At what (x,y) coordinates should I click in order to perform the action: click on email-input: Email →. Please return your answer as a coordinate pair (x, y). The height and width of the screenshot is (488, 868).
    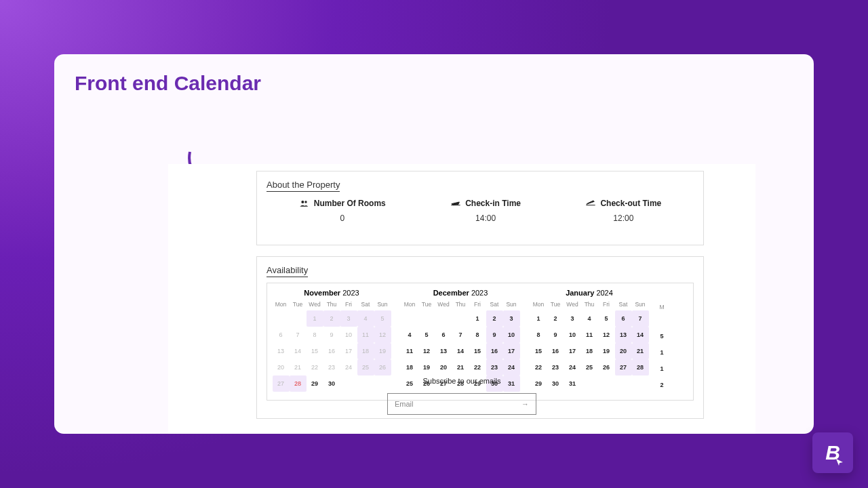
    Looking at the image, I should click on (462, 404).